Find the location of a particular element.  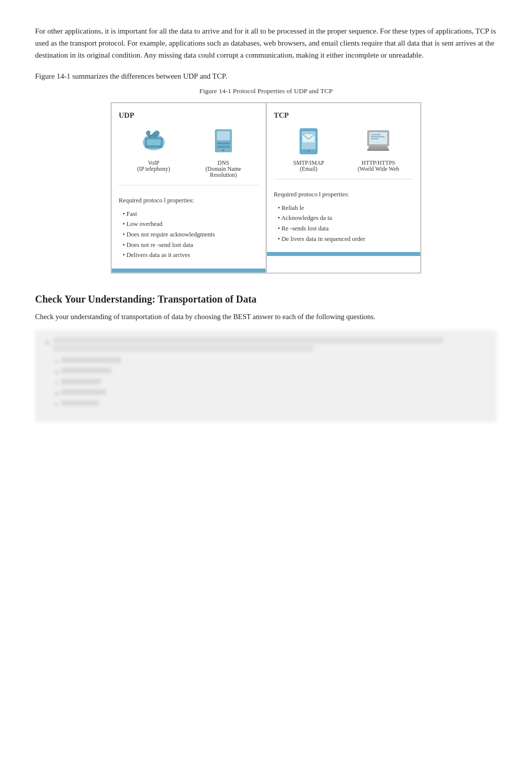

http-sub: (World Wide Web is located at coordinates (379, 169).